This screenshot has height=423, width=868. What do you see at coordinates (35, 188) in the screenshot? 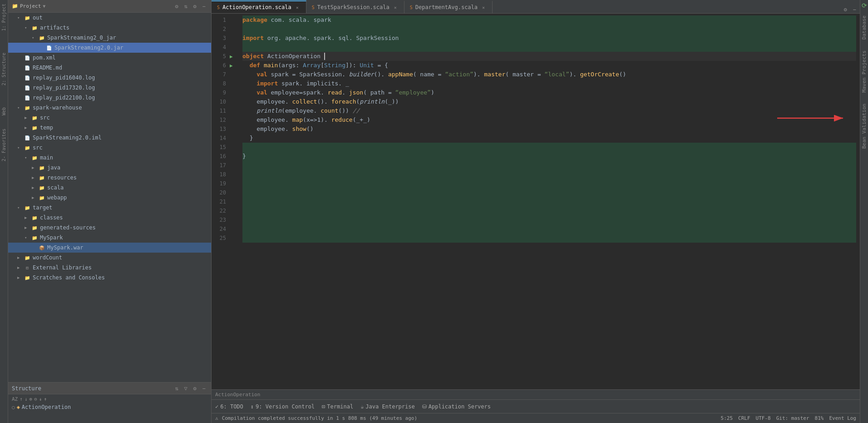
I see `arrow-scala: ▶` at bounding box center [35, 188].